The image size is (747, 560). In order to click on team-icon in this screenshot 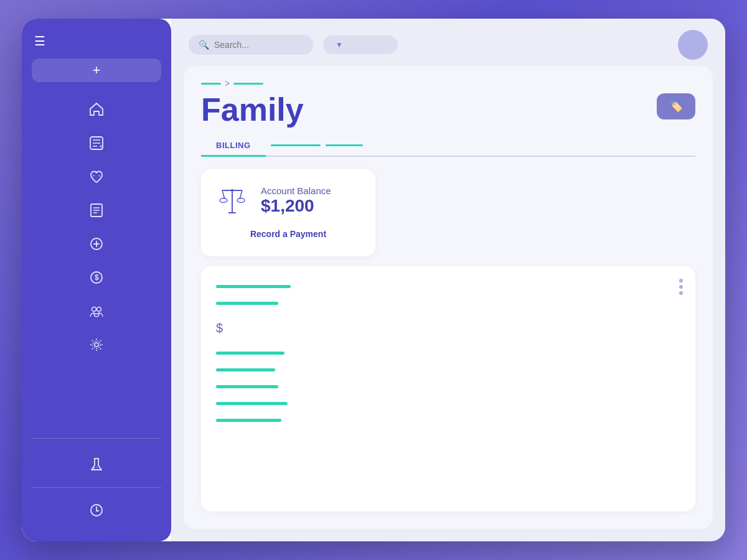, I will do `click(96, 311)`.